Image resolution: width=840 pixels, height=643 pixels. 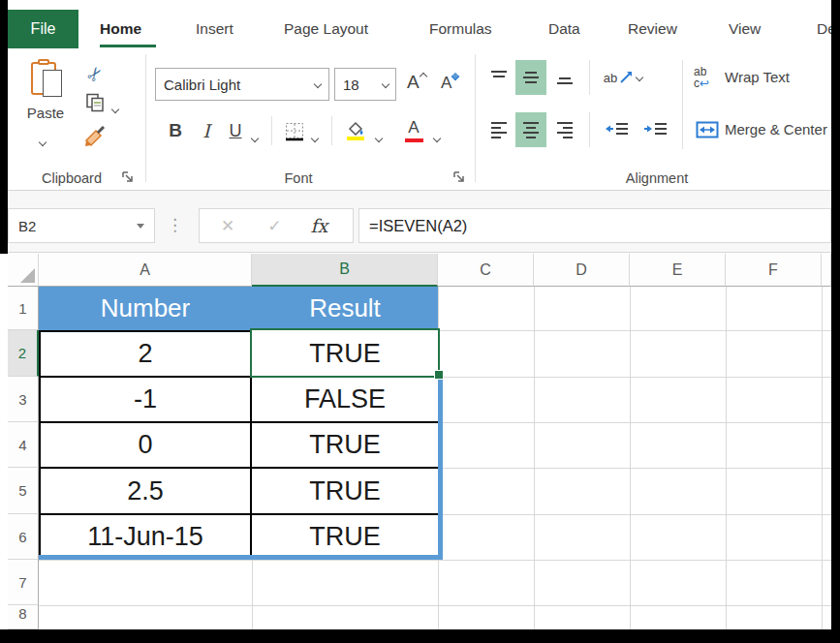 What do you see at coordinates (23, 399) in the screenshot?
I see `row-header-3: 3` at bounding box center [23, 399].